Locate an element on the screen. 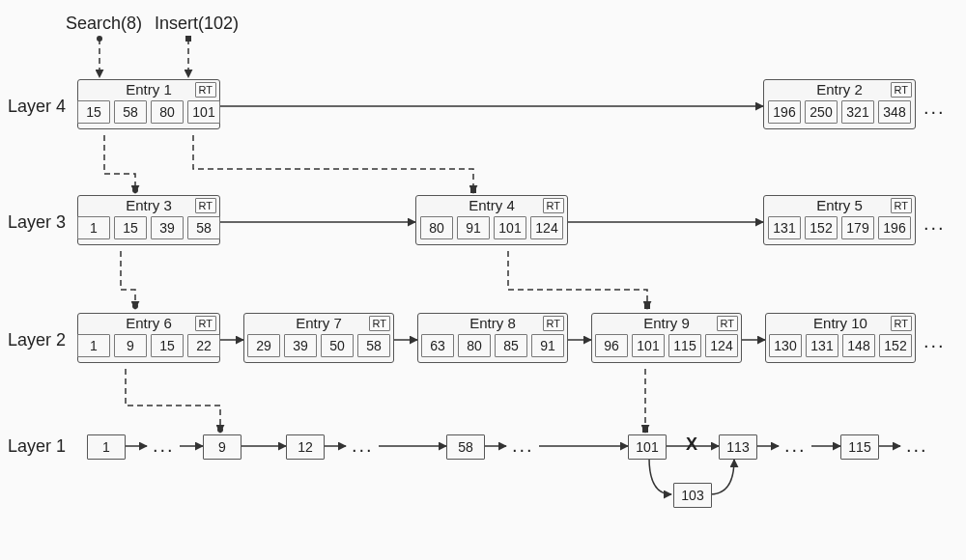 The height and width of the screenshot is (560, 966). layer1-node: 12 is located at coordinates (305, 447).